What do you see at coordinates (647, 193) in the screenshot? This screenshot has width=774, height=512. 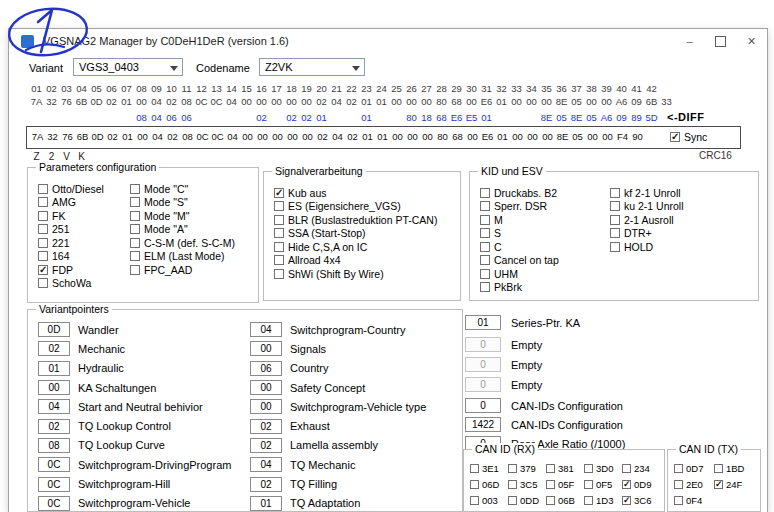 I see `checkbox-kf-2-1-unroll: kf 2-1 Unroll` at bounding box center [647, 193].